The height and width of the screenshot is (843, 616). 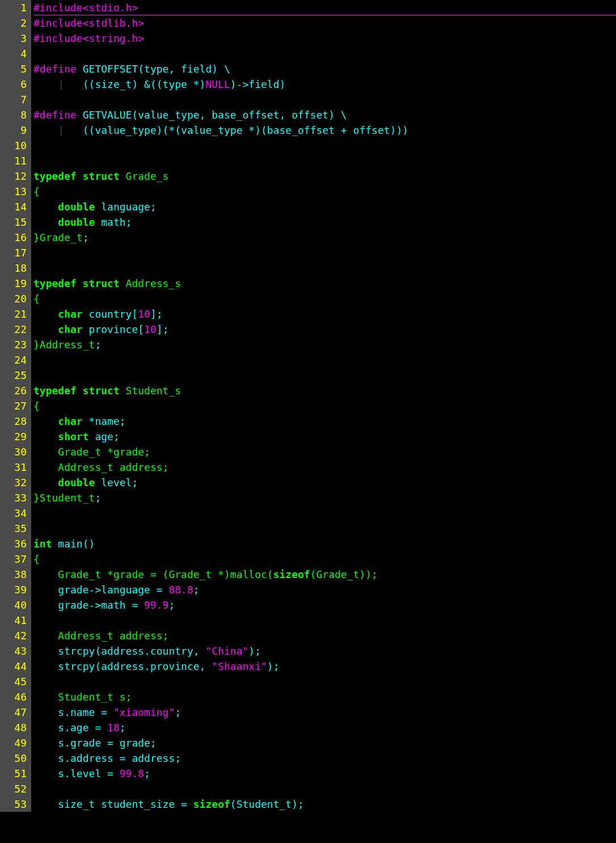 What do you see at coordinates (324, 284) in the screenshot?
I see `code-line: typedef struct Address_s` at bounding box center [324, 284].